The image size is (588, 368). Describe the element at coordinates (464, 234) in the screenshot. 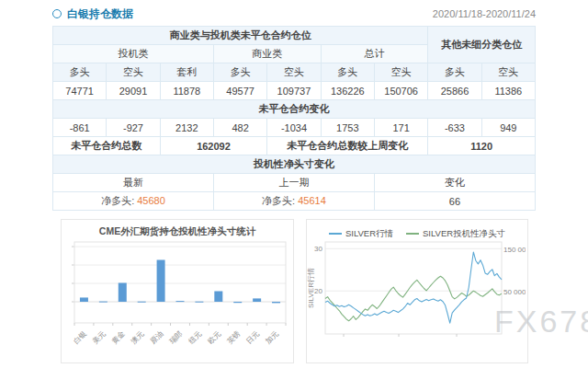

I see `legend-label-netpos: SILVER投机性净头寸` at that location.